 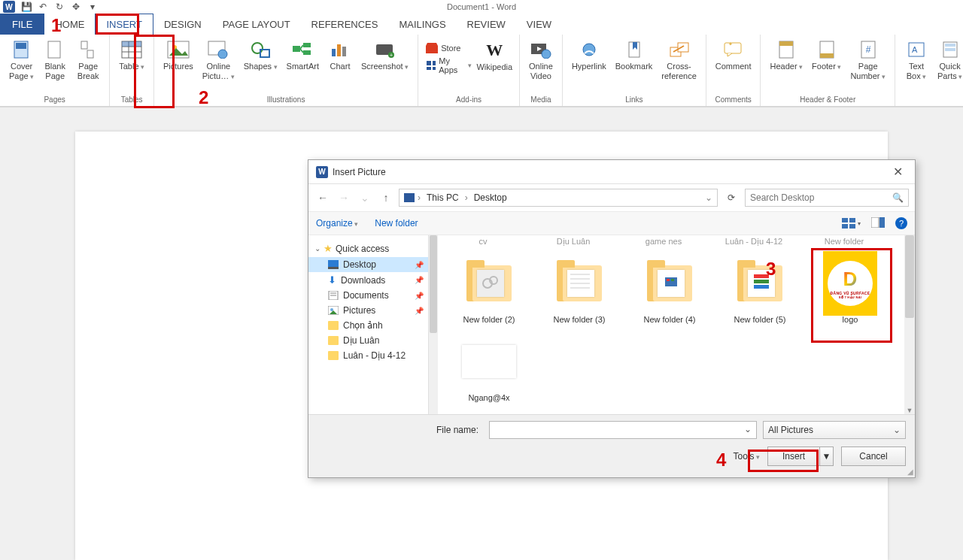 What do you see at coordinates (670, 291) in the screenshot?
I see `folder-item: New folder (4)` at bounding box center [670, 291].